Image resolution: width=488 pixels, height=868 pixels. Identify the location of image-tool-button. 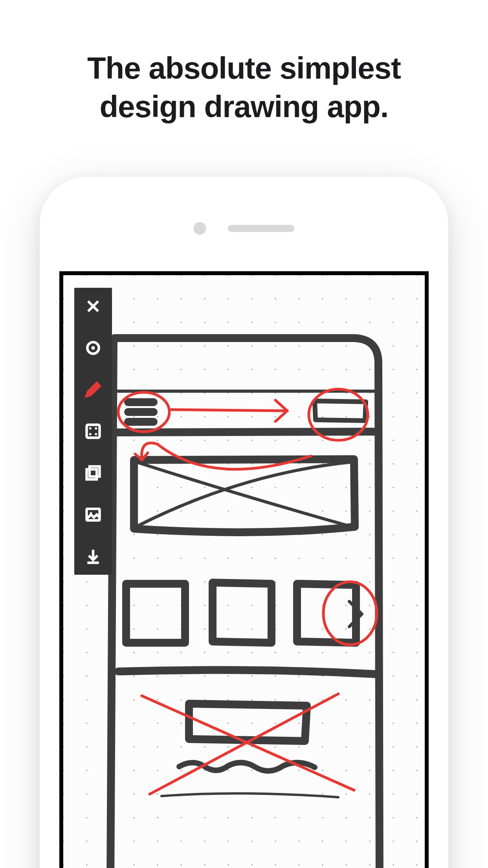
(93, 515).